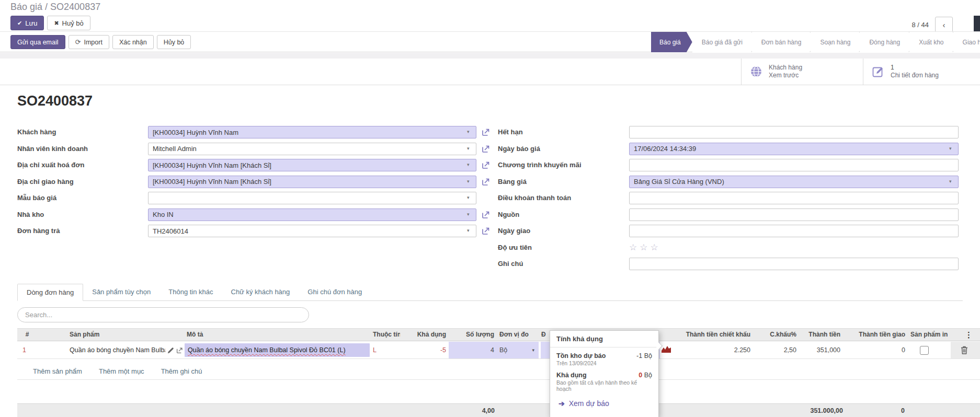 This screenshot has height=417, width=980. What do you see at coordinates (312, 231) in the screenshot?
I see `return-order-input: TH2406014` at bounding box center [312, 231].